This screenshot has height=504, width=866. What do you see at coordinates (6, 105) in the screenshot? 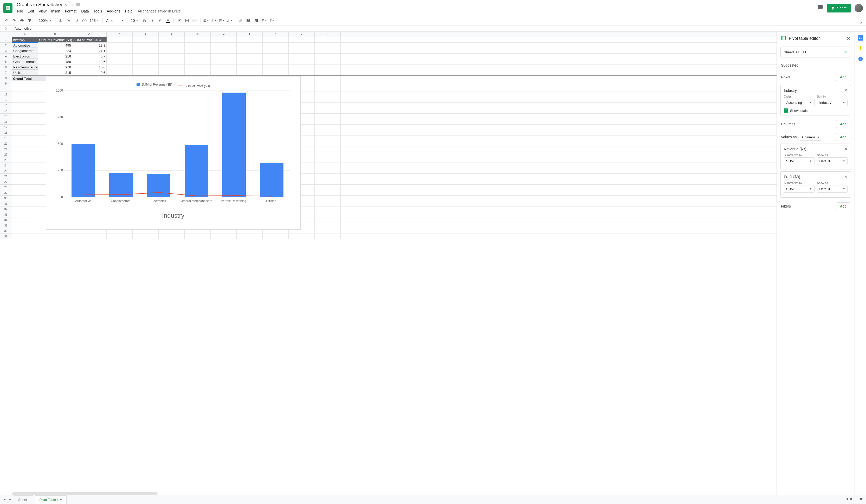
I see `row-header: 13` at bounding box center [6, 105].